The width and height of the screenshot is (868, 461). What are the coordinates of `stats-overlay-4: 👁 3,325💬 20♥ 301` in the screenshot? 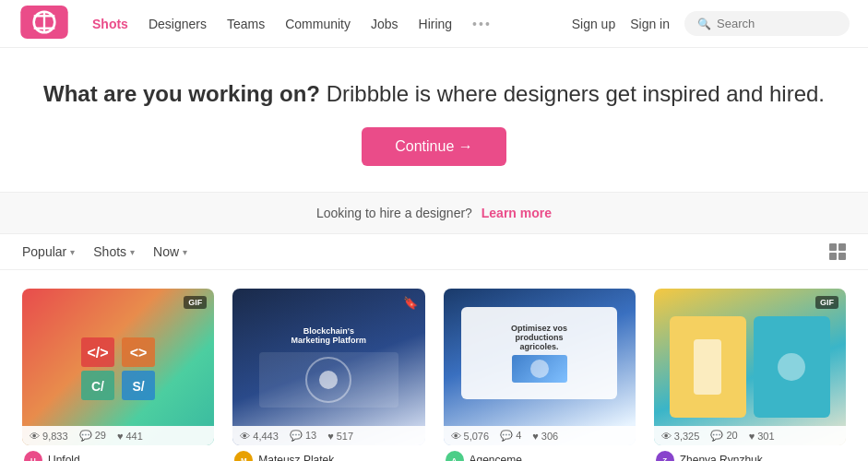 It's located at (750, 435).